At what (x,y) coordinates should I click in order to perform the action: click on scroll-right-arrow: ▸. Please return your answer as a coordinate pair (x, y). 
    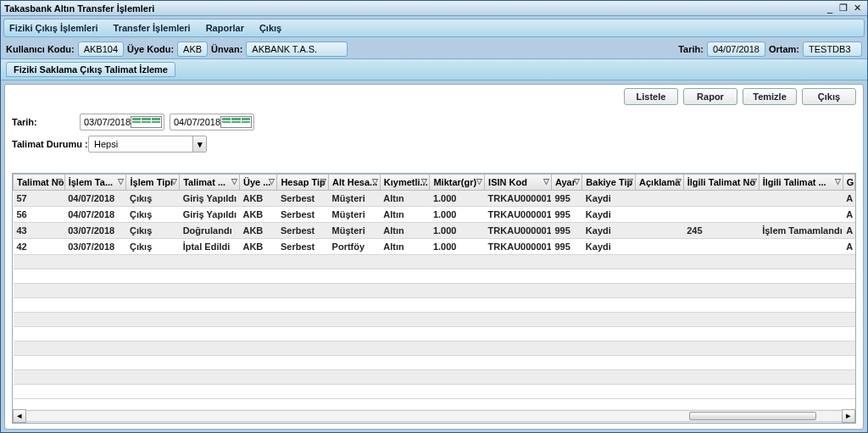
    Looking at the image, I should click on (849, 416).